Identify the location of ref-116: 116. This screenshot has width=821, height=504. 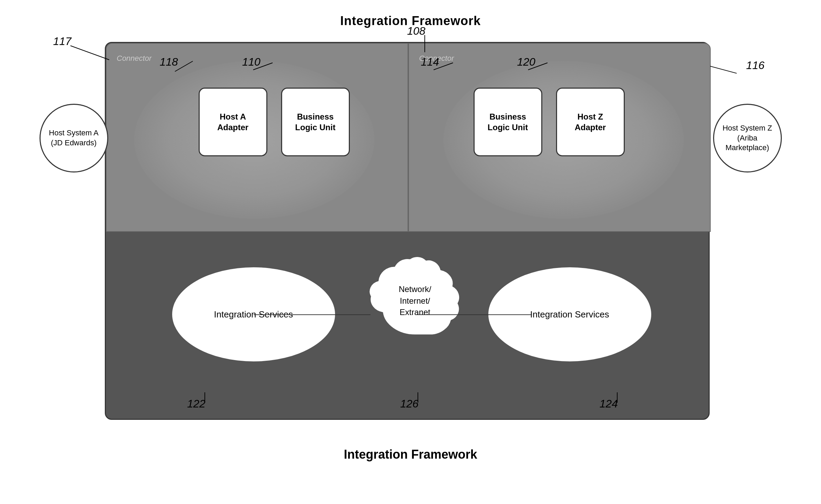
(755, 65).